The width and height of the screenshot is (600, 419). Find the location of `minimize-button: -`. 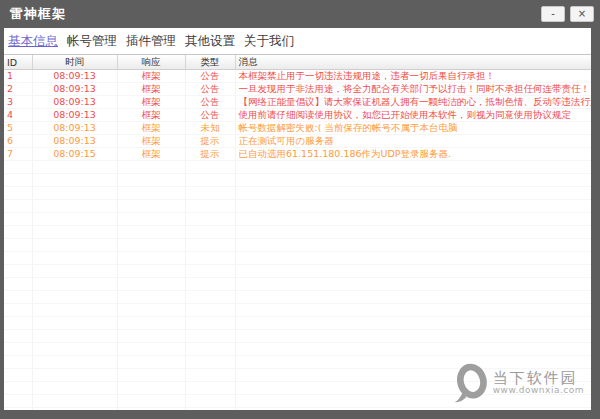

minimize-button: - is located at coordinates (553, 14).